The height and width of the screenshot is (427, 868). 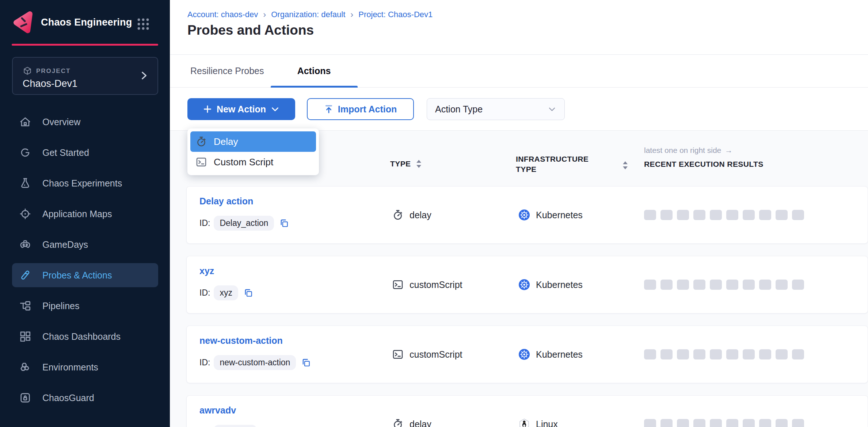 I want to click on arrow-right-icon: →, so click(x=728, y=150).